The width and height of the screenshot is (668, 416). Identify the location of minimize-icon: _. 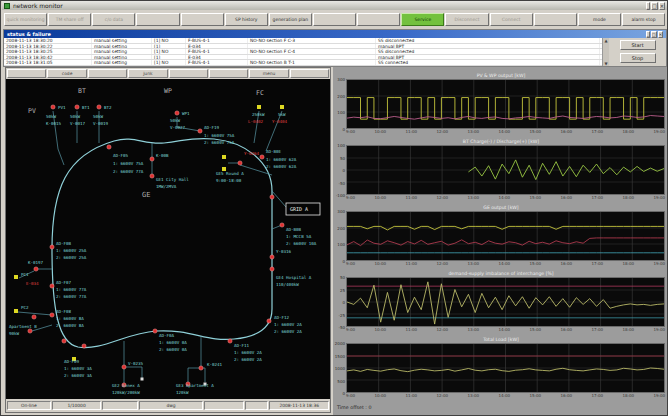
(648, 6).